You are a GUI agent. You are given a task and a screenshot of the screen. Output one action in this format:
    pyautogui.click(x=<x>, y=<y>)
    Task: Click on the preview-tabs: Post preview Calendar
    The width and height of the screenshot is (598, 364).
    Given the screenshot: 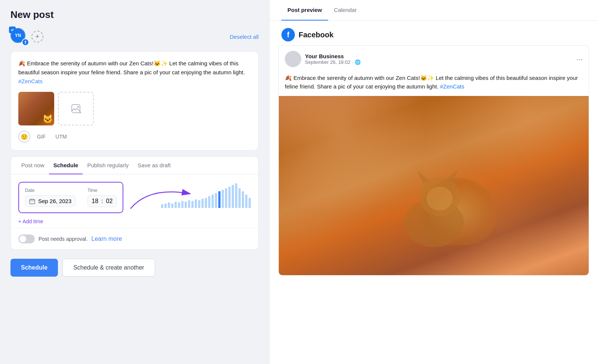 What is the action you would take?
    pyautogui.click(x=434, y=10)
    